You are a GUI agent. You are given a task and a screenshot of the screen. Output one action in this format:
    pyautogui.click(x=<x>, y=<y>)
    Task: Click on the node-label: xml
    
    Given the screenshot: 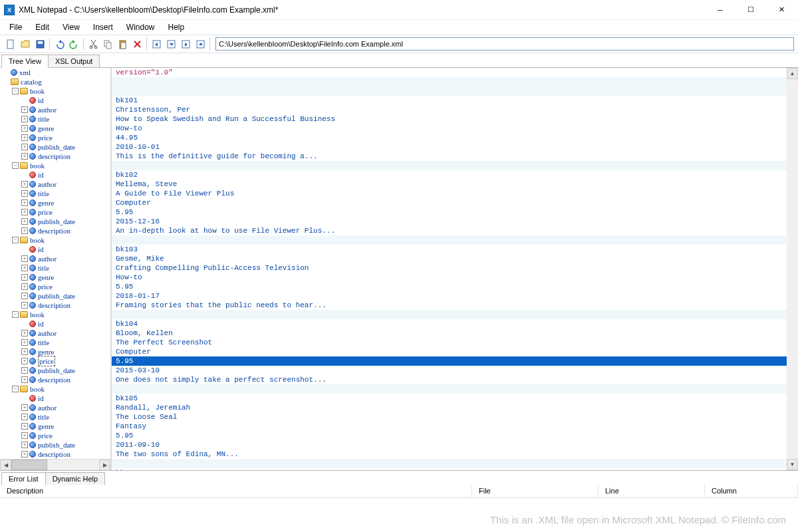 What is the action you would take?
    pyautogui.click(x=25, y=72)
    